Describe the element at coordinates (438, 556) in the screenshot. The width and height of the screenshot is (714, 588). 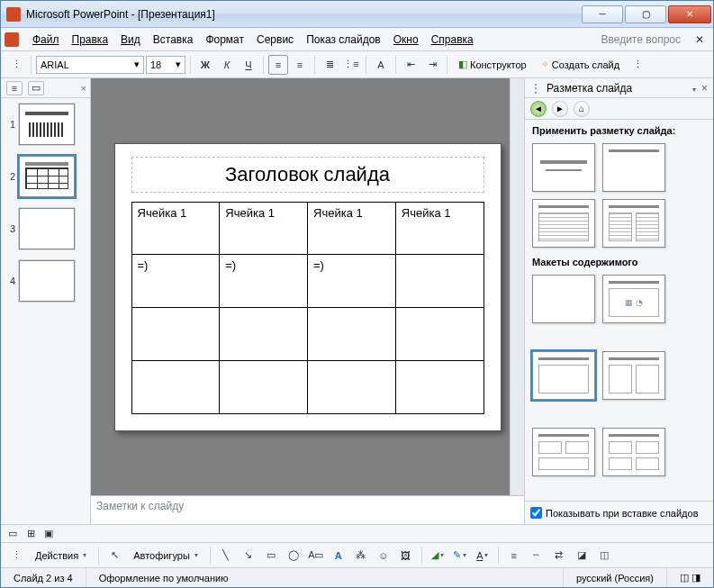
I see `fill-color-button: ◢` at that location.